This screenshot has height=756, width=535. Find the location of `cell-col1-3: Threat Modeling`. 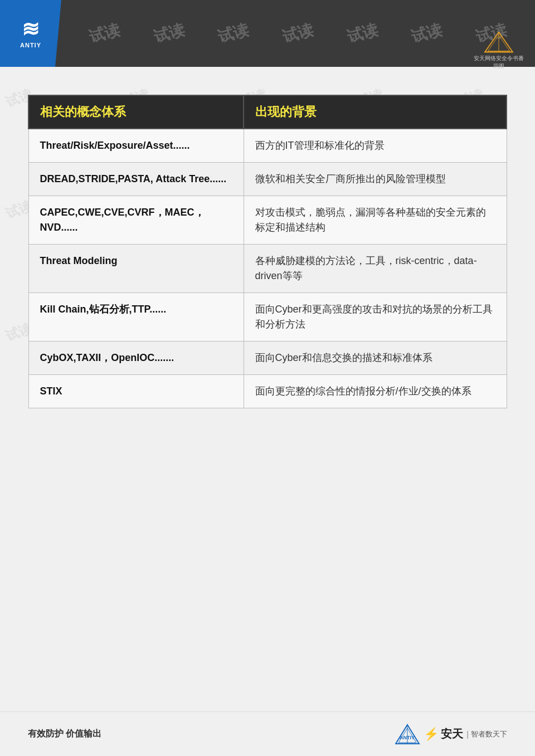

cell-col1-3: Threat Modeling is located at coordinates (136, 269).